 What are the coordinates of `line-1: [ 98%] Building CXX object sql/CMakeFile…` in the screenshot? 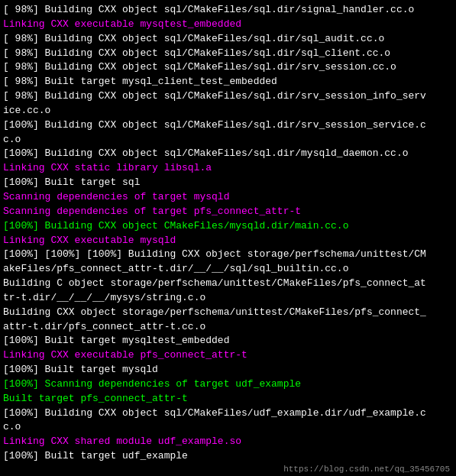 It's located at (228, 11).